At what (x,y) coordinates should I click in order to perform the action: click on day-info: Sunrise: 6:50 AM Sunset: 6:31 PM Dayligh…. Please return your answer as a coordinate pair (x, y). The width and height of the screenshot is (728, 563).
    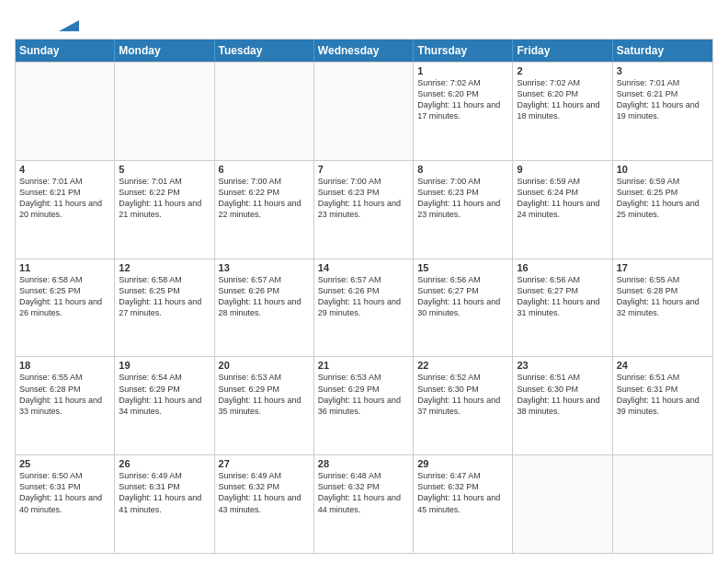
    Looking at the image, I should click on (64, 493).